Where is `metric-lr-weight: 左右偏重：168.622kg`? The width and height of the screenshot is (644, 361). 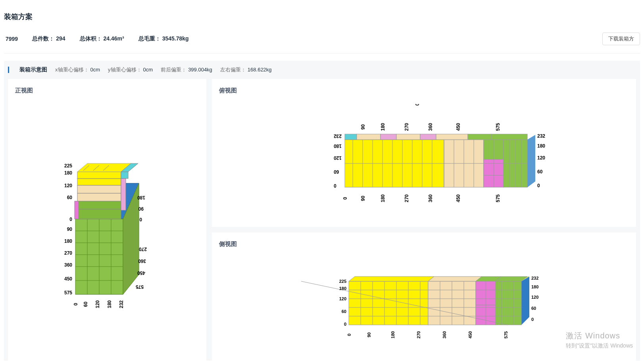
metric-lr-weight: 左右偏重：168.622kg is located at coordinates (246, 70).